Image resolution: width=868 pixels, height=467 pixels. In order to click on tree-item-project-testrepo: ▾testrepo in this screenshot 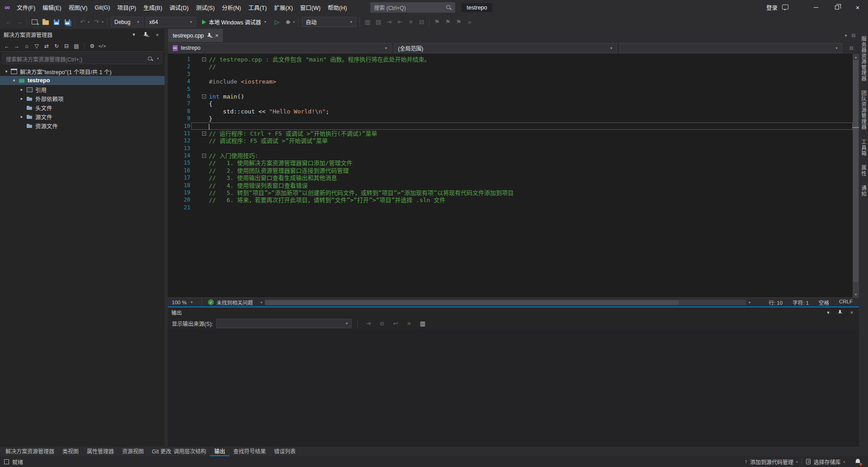, I will do `click(82, 80)`.